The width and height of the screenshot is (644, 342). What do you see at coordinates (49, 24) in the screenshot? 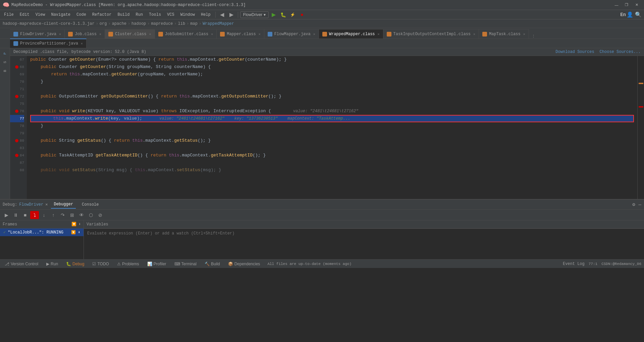
I see `breadcrumb-jar: hadoop-mapreduce-client-core-3.1.3.jar` at bounding box center [49, 24].